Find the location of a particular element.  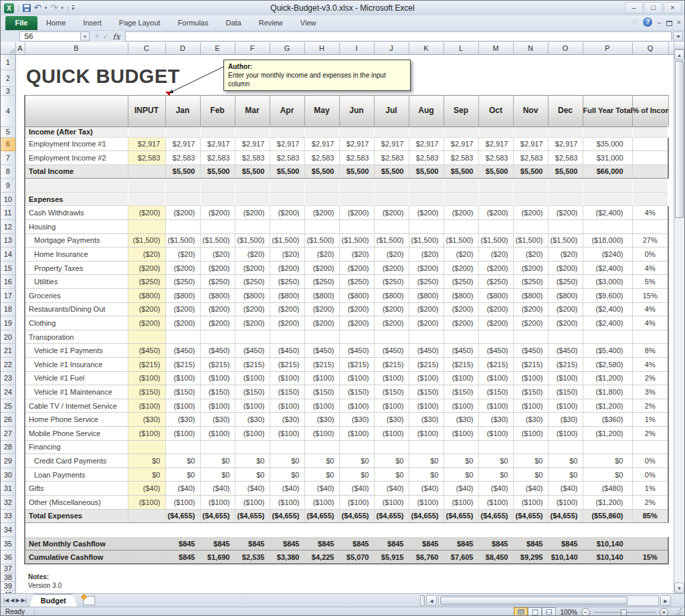

input-cell is located at coordinates (146, 530).